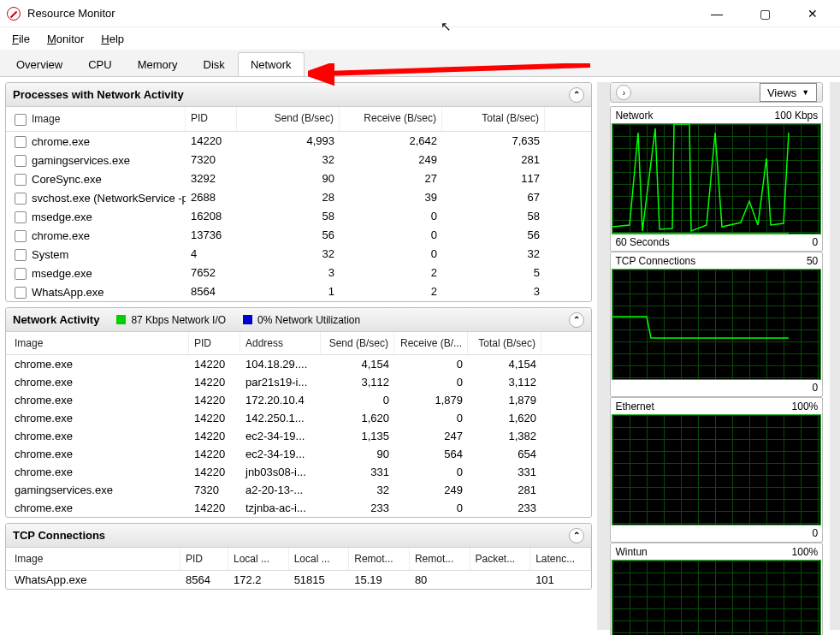 This screenshot has height=635, width=840. Describe the element at coordinates (121, 320) in the screenshot. I see `io-swatch` at that location.